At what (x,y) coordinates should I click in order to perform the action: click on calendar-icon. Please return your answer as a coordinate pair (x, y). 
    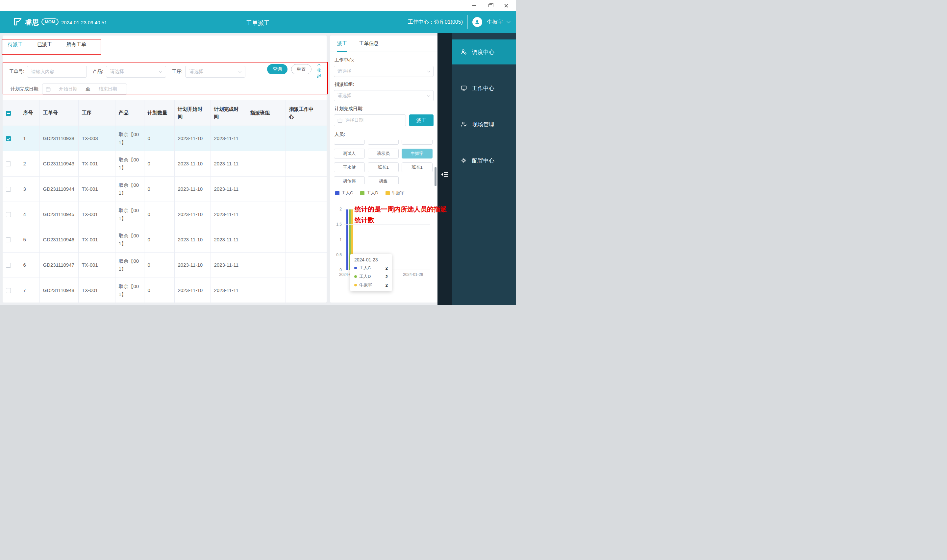
    Looking at the image, I should click on (340, 121).